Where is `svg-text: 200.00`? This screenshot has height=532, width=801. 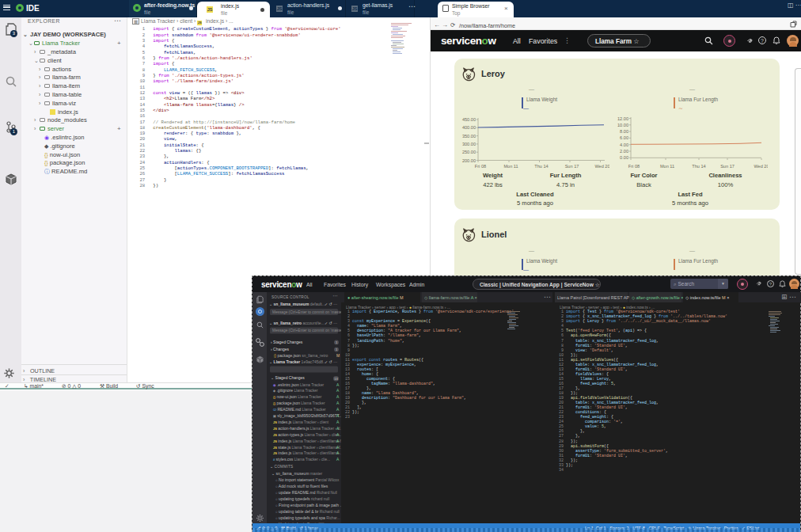
svg-text: 200.00 is located at coordinates (469, 161).